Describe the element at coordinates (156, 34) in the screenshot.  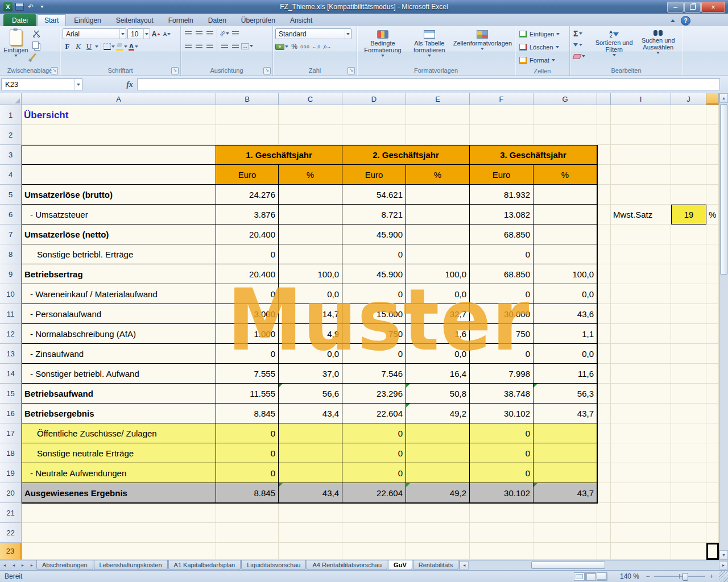
I see `grow-font-button: A` at that location.